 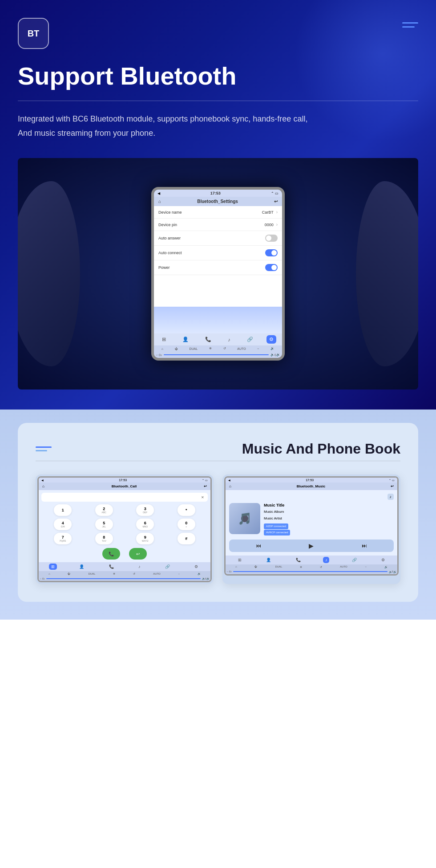 I want to click on dialpad-key-5: 5JKL, so click(x=104, y=524).